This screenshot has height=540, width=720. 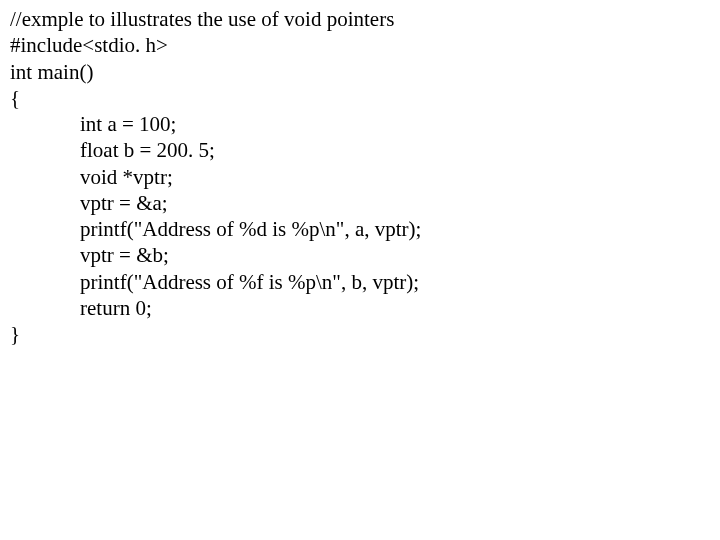 What do you see at coordinates (360, 282) in the screenshot?
I see `code-line: printf("Address of %f is %p\n", b, vptr)…` at bounding box center [360, 282].